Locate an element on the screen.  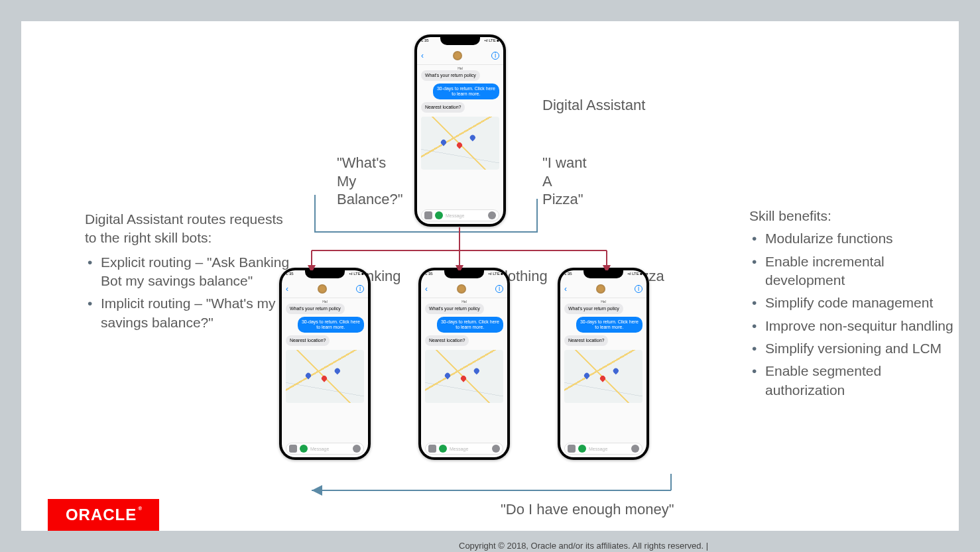
status-time: 1:35 is located at coordinates (425, 42).